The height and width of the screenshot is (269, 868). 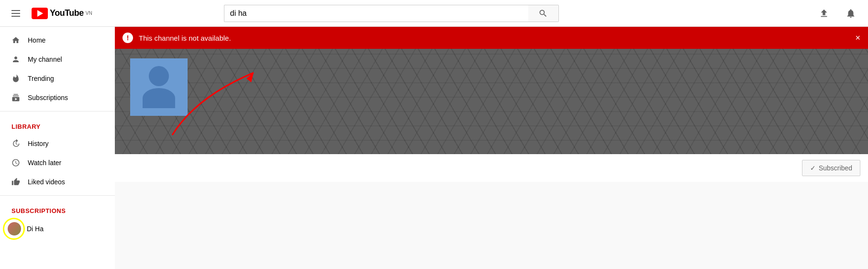 I want to click on header-right, so click(x=837, y=13).